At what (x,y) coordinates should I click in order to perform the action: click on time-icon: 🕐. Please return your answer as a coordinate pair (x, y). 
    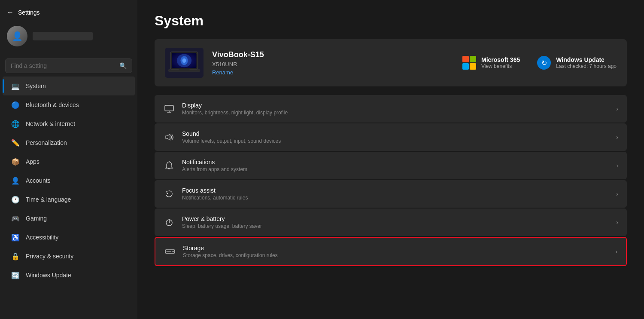
    Looking at the image, I should click on (15, 199).